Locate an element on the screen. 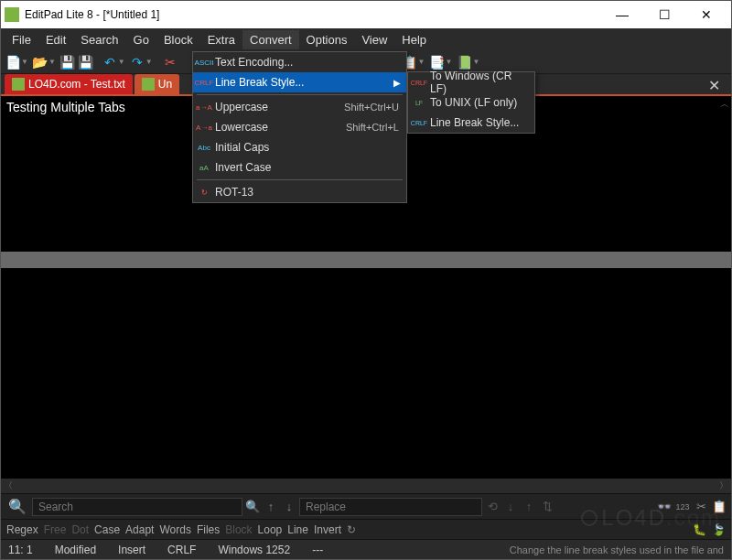 Image resolution: width=732 pixels, height=560 pixels. menu-item-line-break-style: CRLFLine Break Style...▶ is located at coordinates (300, 82).